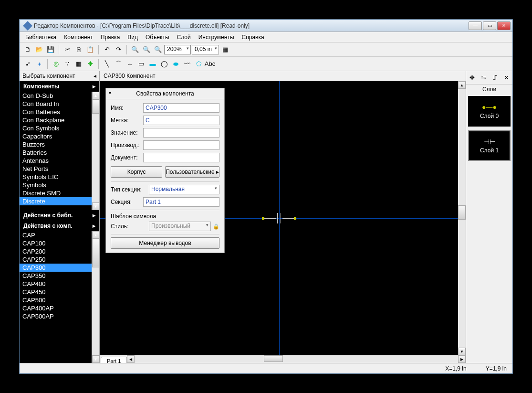 The width and height of the screenshot is (532, 393). Describe the element at coordinates (210, 64) in the screenshot. I see `text-tool: Abc` at that location.